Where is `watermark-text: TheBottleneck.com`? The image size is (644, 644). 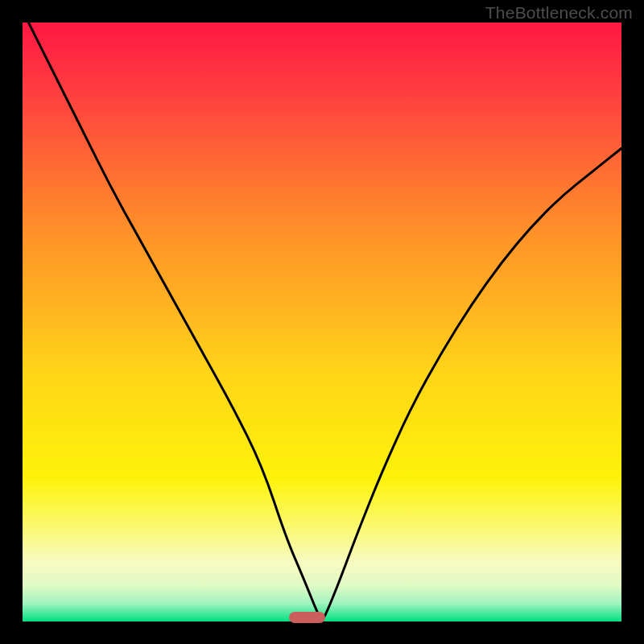
watermark-text: TheBottleneck.com is located at coordinates (559, 13).